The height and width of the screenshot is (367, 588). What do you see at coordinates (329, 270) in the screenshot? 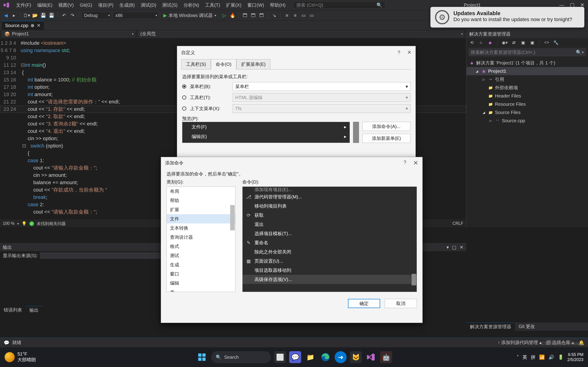
I see `command-item: 项目选取器移动到` at bounding box center [329, 270].